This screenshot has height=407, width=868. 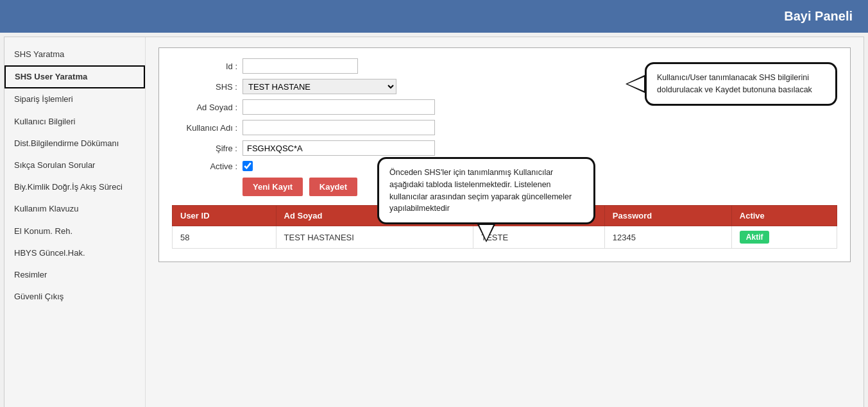 I want to click on yeni-kayit-button: Yeni Kayıt, so click(x=273, y=187).